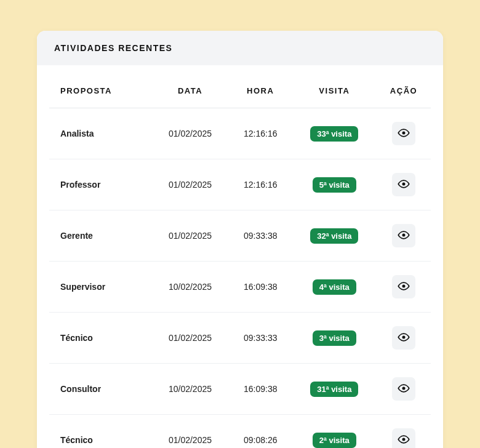 The width and height of the screenshot is (480, 448). I want to click on table-row: Técnico01/02/202509:08:262ª visita, so click(240, 432).